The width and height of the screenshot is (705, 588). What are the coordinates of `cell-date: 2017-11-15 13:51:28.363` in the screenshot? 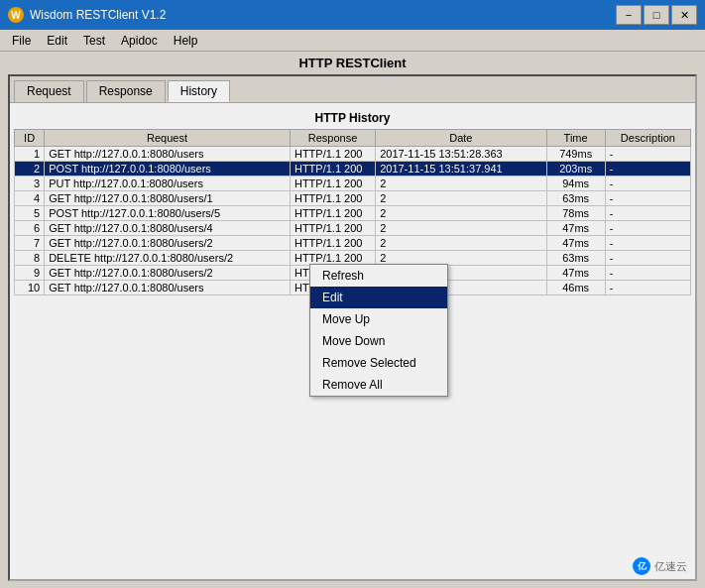 It's located at (461, 155).